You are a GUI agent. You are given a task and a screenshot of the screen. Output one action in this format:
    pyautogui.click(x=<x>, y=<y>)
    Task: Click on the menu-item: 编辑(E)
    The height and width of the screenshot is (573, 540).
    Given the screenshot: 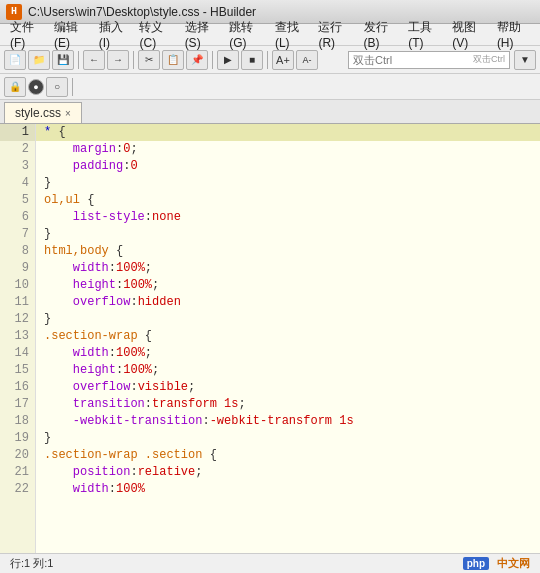 What is the action you would take?
    pyautogui.click(x=70, y=34)
    